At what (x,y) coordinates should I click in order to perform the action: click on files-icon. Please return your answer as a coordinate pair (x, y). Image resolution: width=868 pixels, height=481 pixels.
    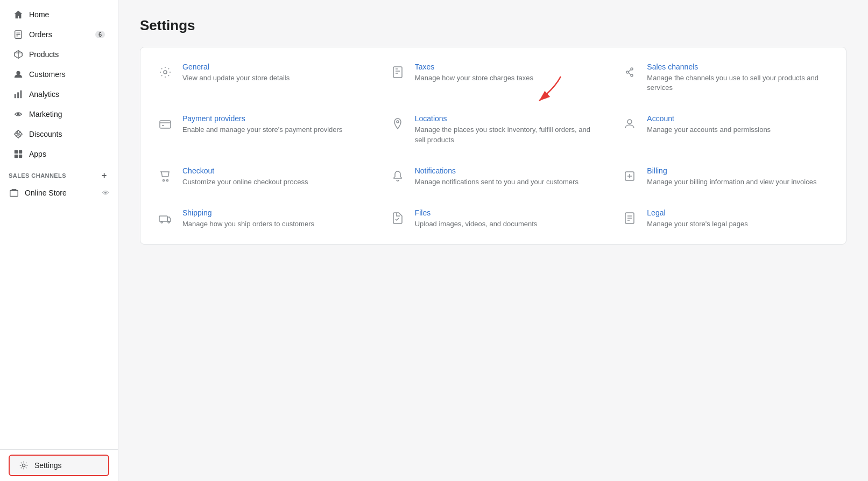
    Looking at the image, I should click on (398, 218).